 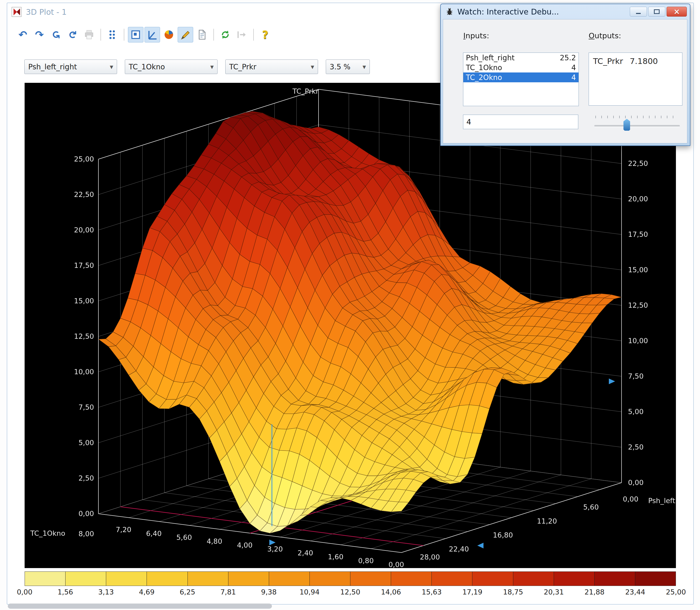 I want to click on colorbar-tick-label: 14,06, so click(x=391, y=592).